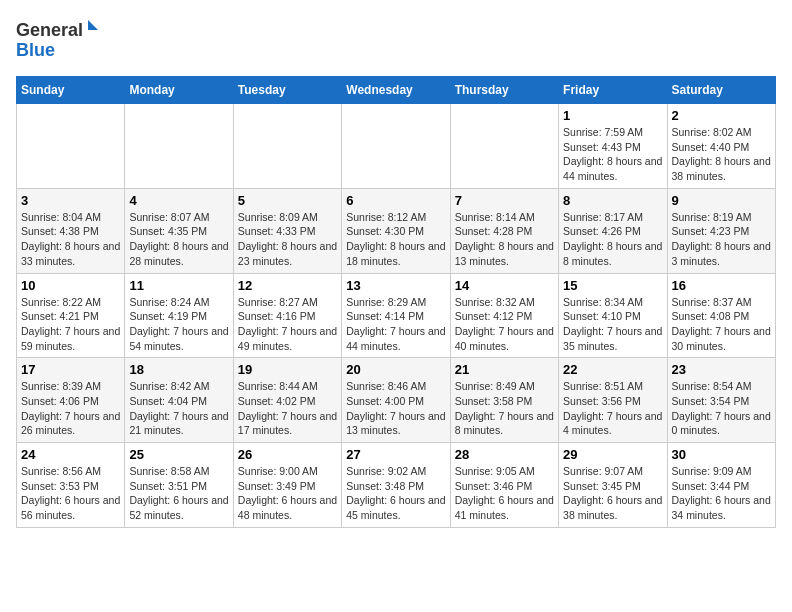  I want to click on day-info: Sunrise: 8:46 AM Sunset: 4:00 PM Dayligh…, so click(396, 408).